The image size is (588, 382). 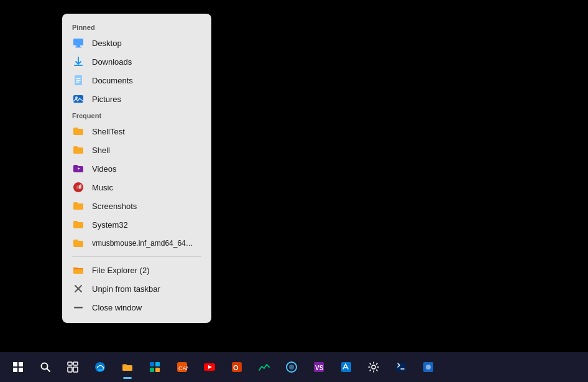 What do you see at coordinates (78, 99) in the screenshot?
I see `pictures-icon` at bounding box center [78, 99].